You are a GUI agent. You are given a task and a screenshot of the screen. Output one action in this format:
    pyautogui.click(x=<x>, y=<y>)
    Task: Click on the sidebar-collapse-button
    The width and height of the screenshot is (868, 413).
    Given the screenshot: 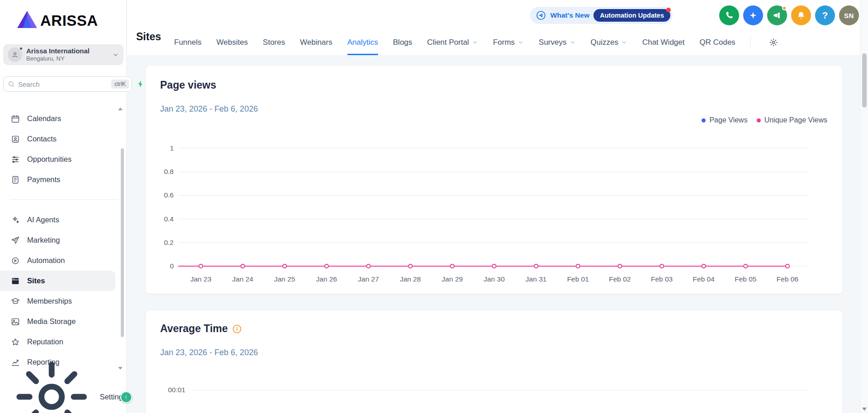 What is the action you would take?
    pyautogui.click(x=126, y=397)
    